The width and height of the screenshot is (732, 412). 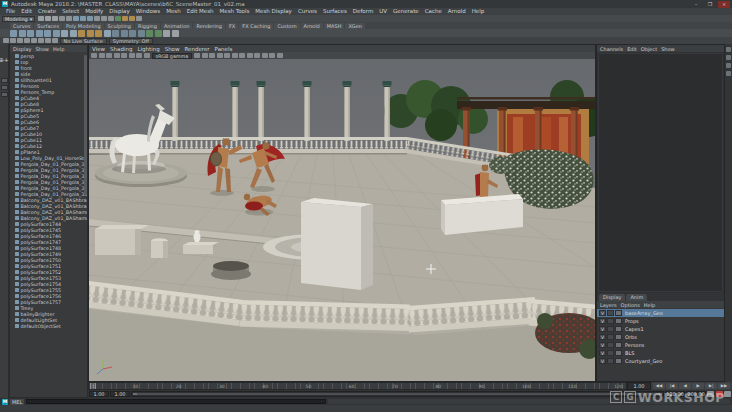 I want to click on close-button: ×, so click(x=724, y=4).